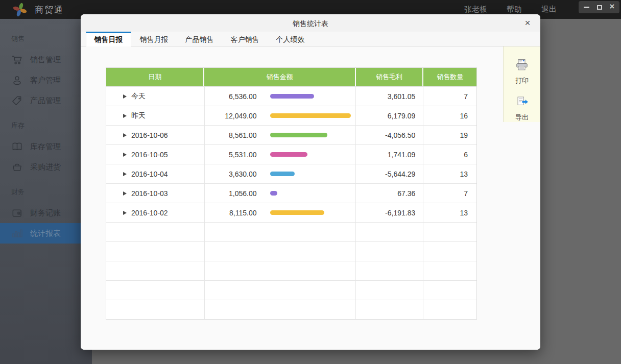  What do you see at coordinates (612, 7) in the screenshot?
I see `window-close-icon: ×` at bounding box center [612, 7].